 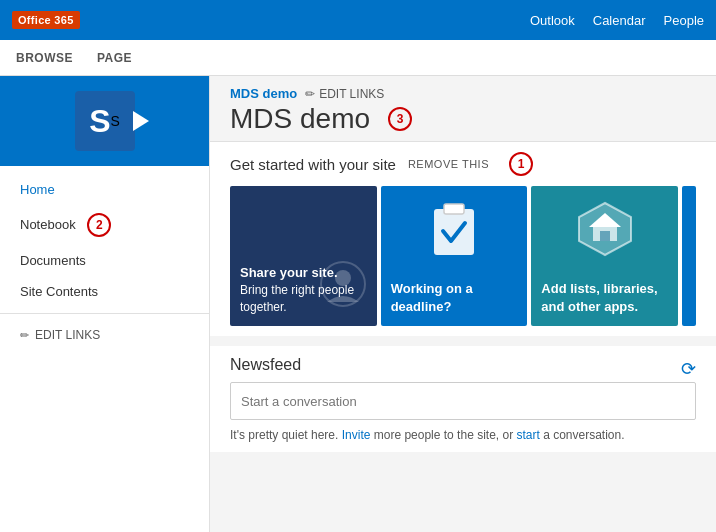 What do you see at coordinates (684, 20) in the screenshot?
I see `people-link: People` at bounding box center [684, 20].